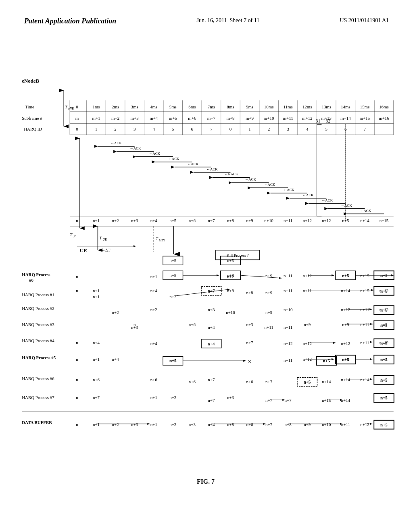  Describe the element at coordinates (232, 174) in the screenshot. I see `svg-text: ←NACK` at that location.